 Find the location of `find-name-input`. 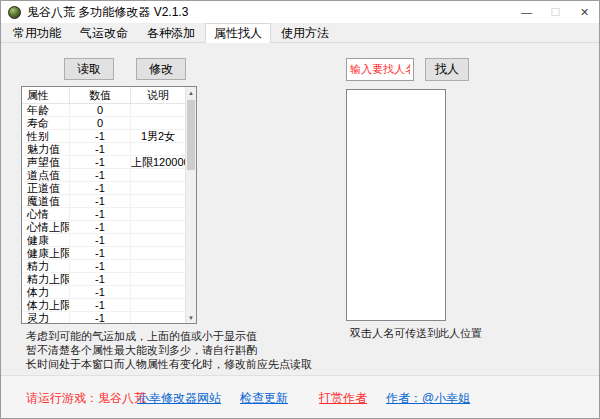

find-name-input is located at coordinates (380, 70).